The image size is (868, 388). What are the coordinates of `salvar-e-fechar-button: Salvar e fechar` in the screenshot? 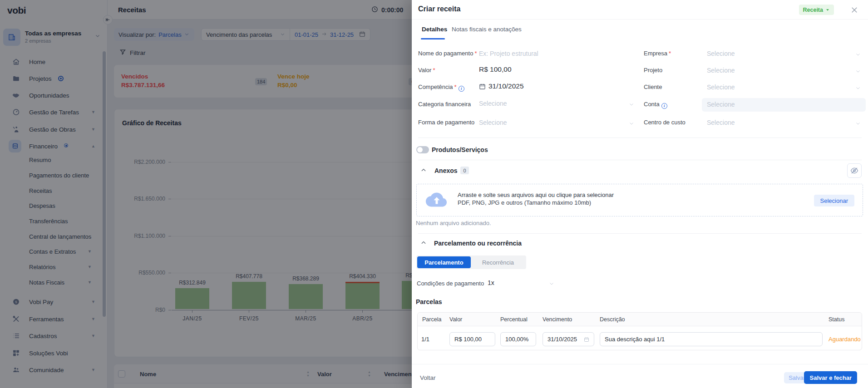 It's located at (831, 378).